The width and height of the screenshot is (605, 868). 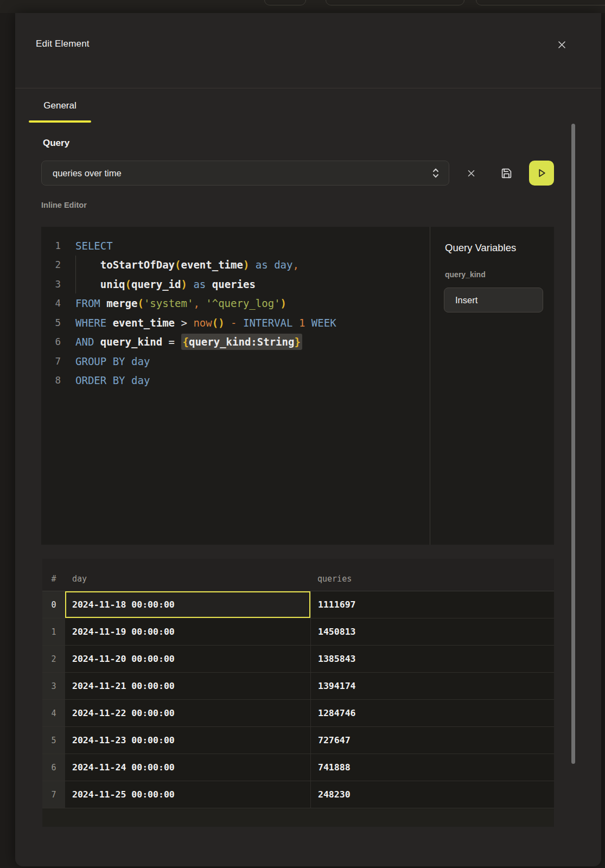 I want to click on row-index: 5, so click(x=54, y=740).